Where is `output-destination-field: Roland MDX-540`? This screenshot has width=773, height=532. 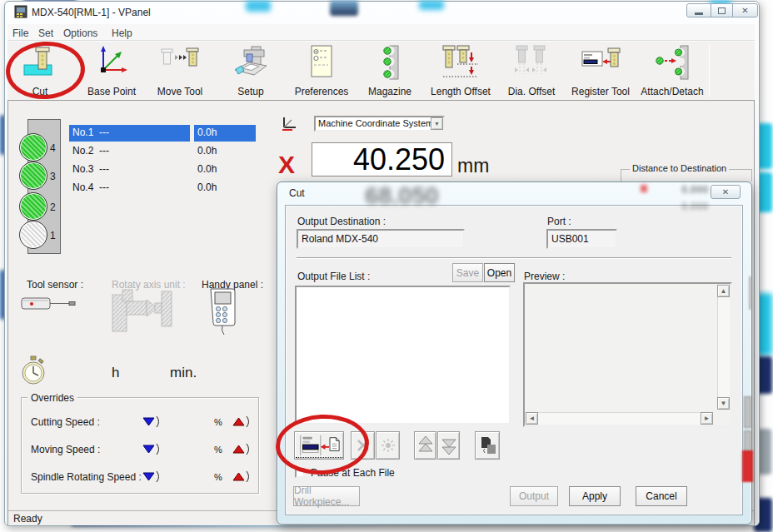 output-destination-field: Roland MDX-540 is located at coordinates (381, 239).